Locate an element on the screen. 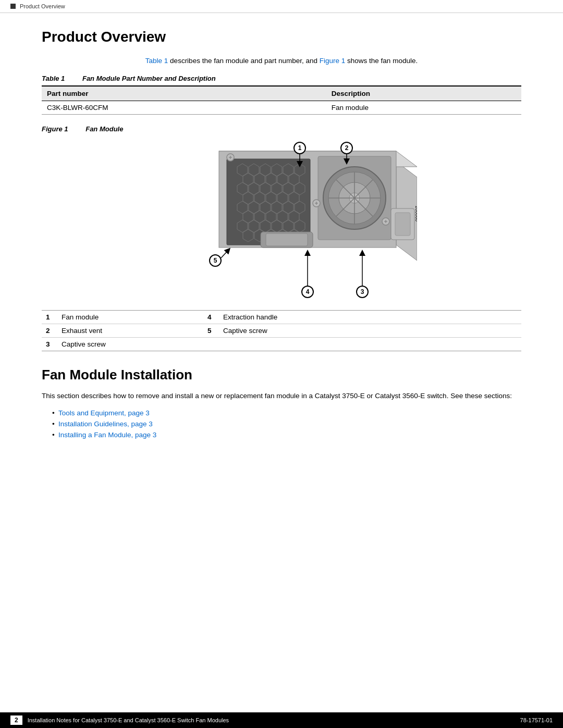 The height and width of the screenshot is (728, 563). footer-right-text: 78-17571-01 is located at coordinates (536, 720).